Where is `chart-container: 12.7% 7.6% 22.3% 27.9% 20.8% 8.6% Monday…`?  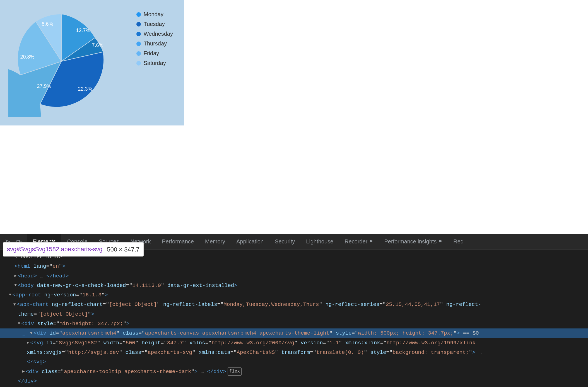
chart-container: 12.7% 7.6% 22.3% 27.9% 20.8% 8.6% Monday… is located at coordinates (92, 63).